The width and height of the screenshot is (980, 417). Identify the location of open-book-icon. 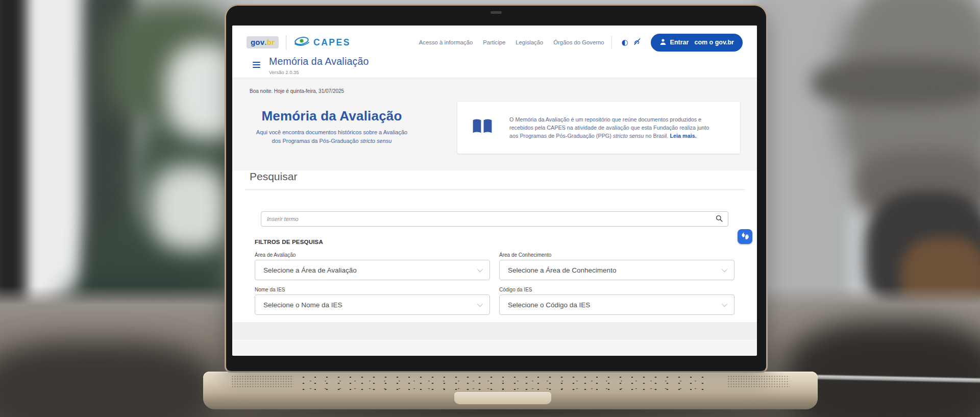
(482, 128).